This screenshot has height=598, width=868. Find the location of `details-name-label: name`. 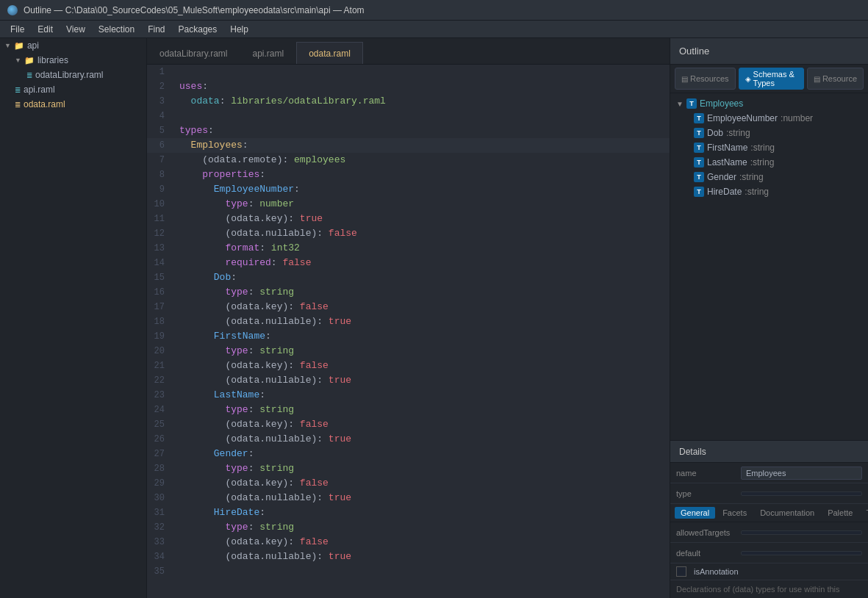

details-name-label: name is located at coordinates (706, 473).